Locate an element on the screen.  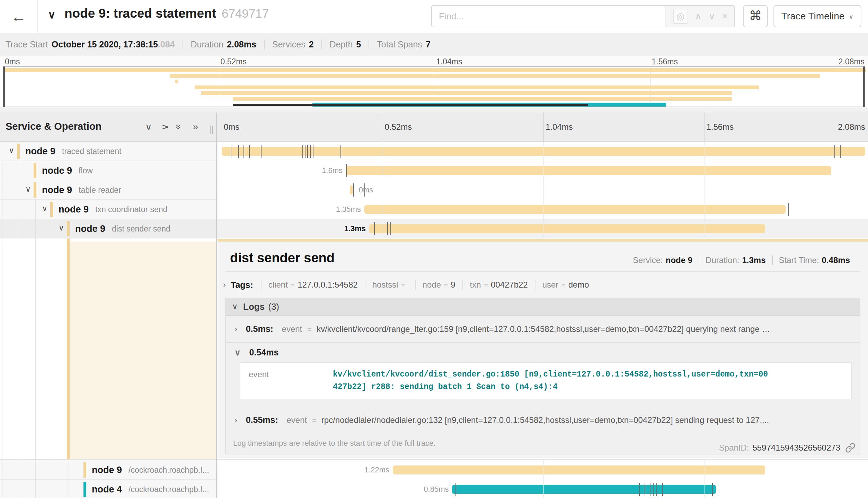
command-icon: ⌘ is located at coordinates (756, 16).